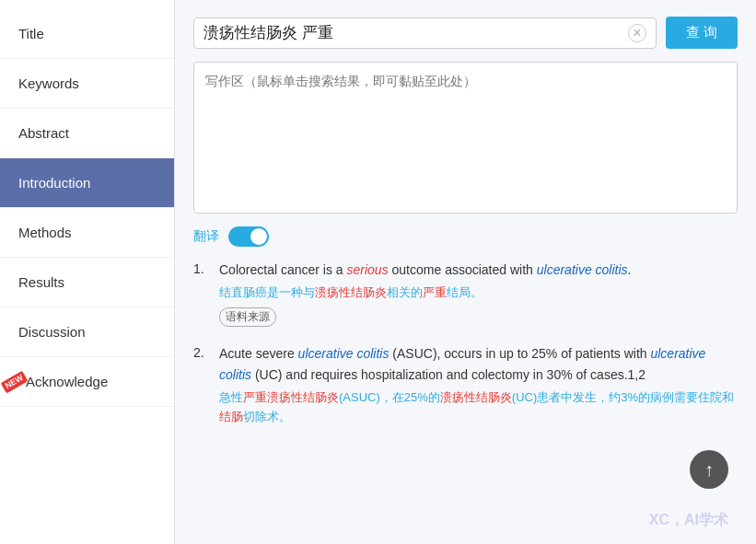  I want to click on zh-highlight-serious: 严重, so click(435, 293).